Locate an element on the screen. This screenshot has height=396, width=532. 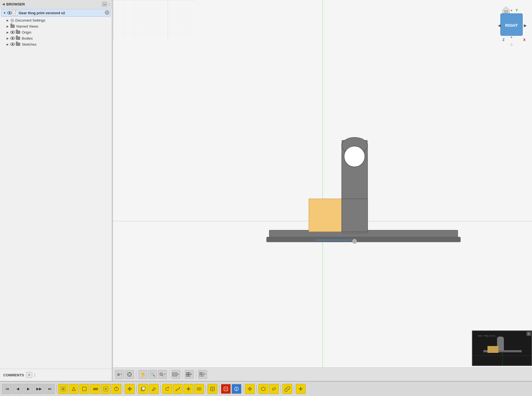
sidebar-header: ◀ BROWSER — | is located at coordinates (56, 4).